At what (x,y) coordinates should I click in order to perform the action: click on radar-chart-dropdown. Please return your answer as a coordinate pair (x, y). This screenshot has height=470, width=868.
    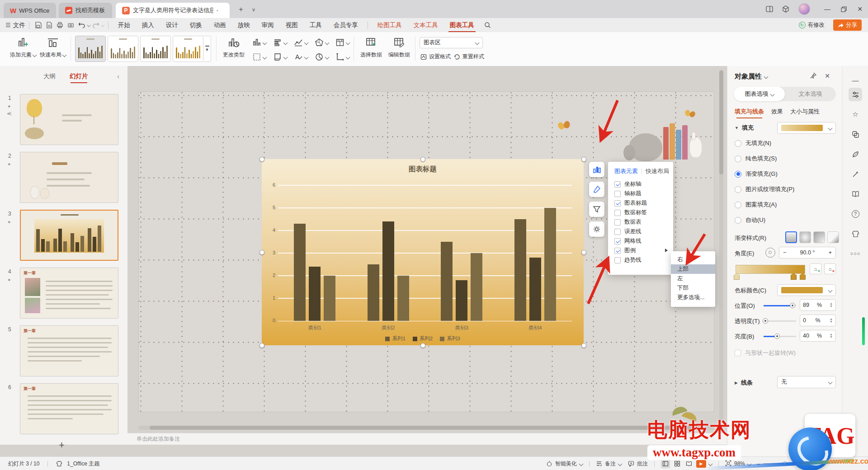
    Looking at the image, I should click on (321, 42).